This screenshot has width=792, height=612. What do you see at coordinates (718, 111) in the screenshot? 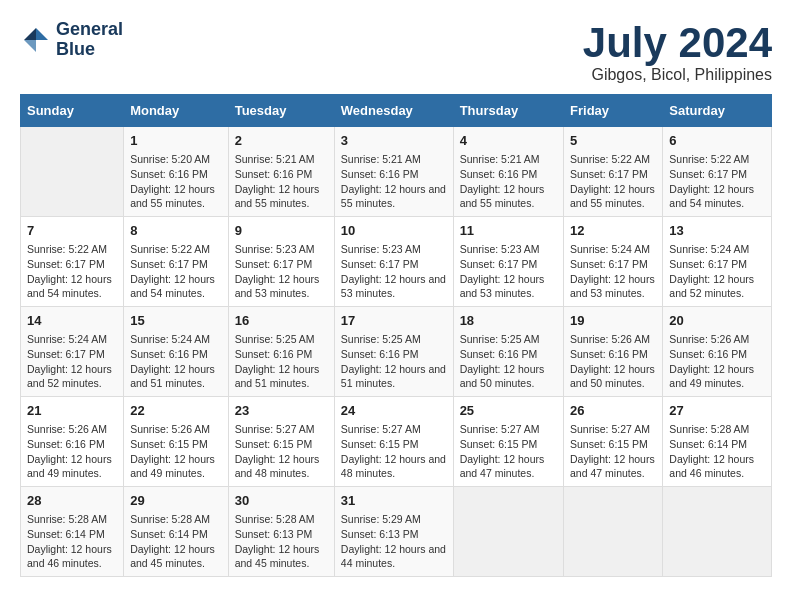
I see `header-saturday: Saturday` at bounding box center [718, 111].